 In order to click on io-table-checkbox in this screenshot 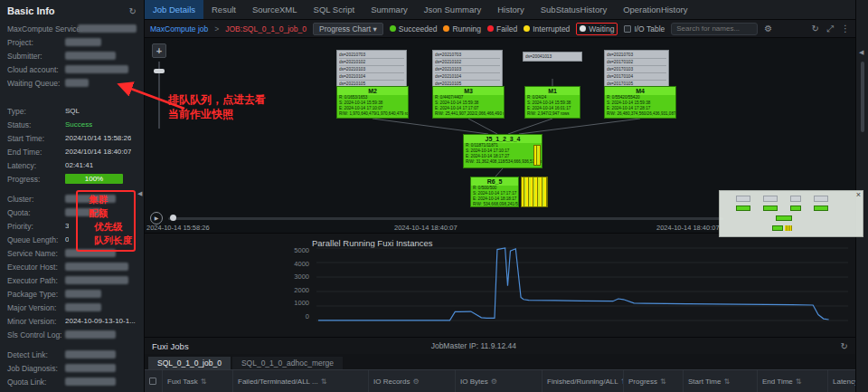, I will do `click(627, 29)`.